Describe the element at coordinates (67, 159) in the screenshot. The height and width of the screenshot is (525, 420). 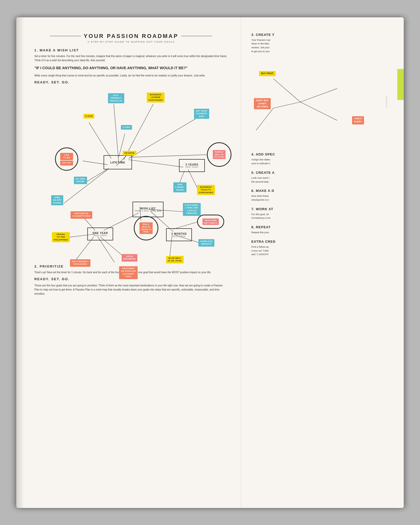
I see `node-live100: LIVETO BE 100 Y/O!` at that location.